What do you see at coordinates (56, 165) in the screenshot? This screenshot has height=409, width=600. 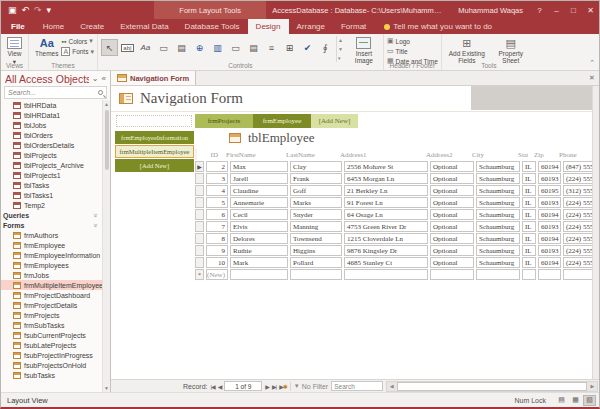 I see `sidebar-item-tblprojects-archive: tblProjects_Archive` at bounding box center [56, 165].